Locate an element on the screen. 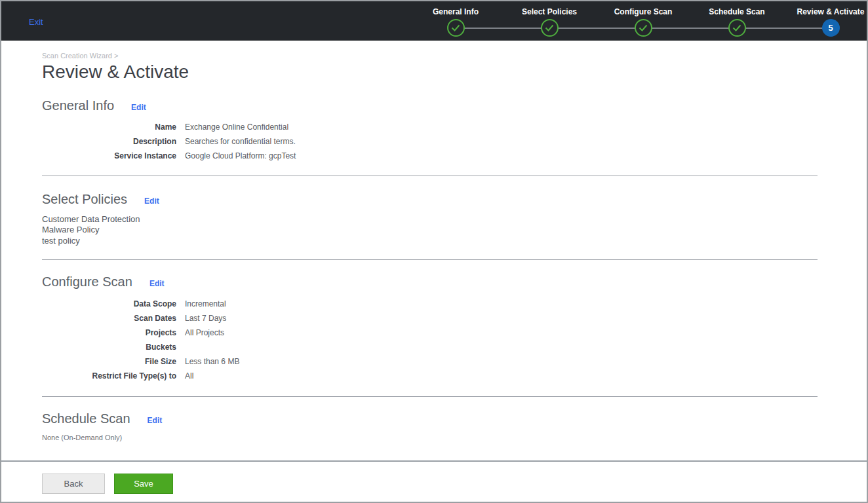 The image size is (868, 503). wizard-header: Exit General Info Select Policies Config… is located at coordinates (434, 21).